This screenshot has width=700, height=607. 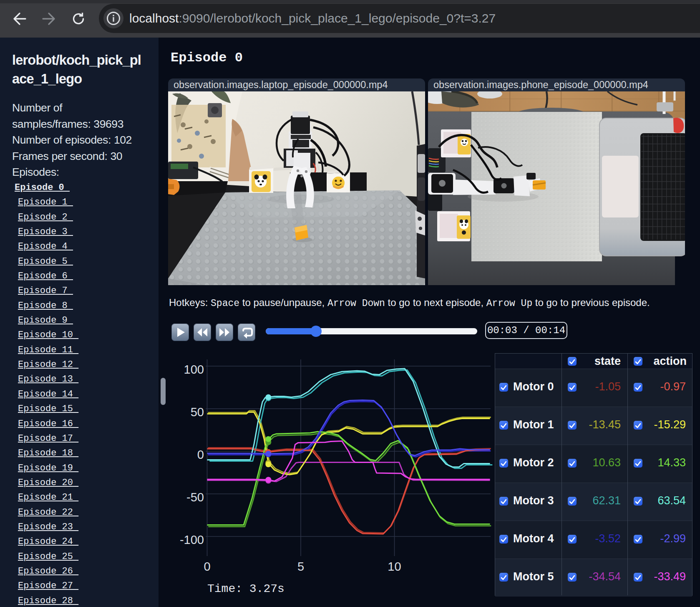 I want to click on svg-text: -100, so click(x=192, y=540).